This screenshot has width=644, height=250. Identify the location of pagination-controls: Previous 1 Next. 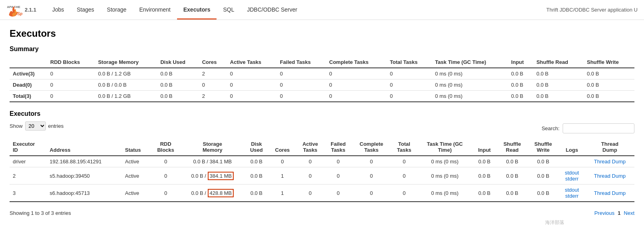
(614, 213).